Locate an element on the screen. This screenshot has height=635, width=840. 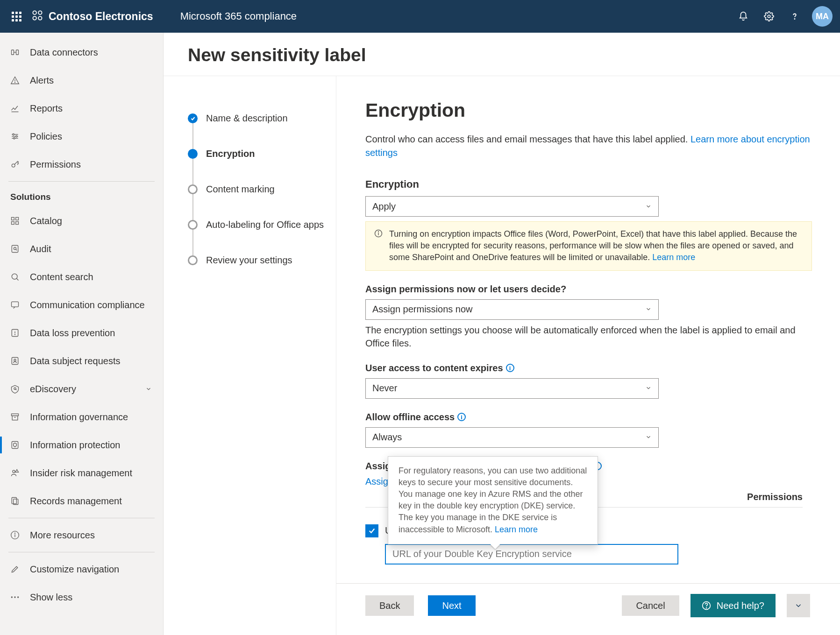
shield-icon is located at coordinates (18, 445).